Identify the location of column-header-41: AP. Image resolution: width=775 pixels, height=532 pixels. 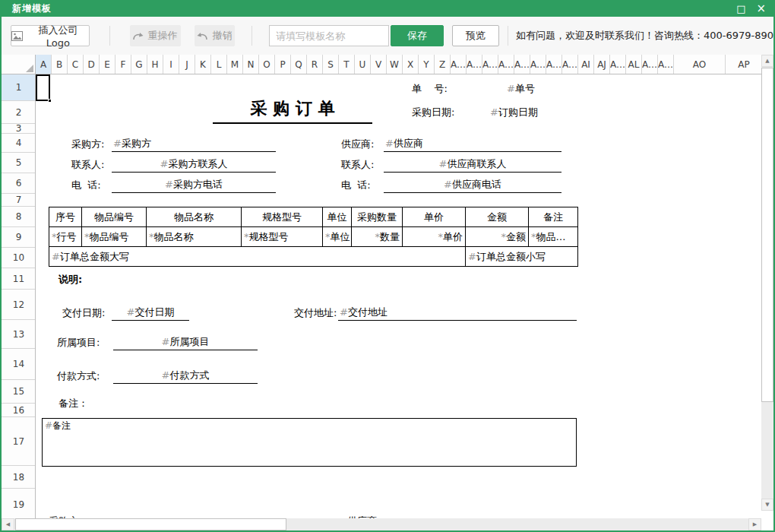
(743, 65).